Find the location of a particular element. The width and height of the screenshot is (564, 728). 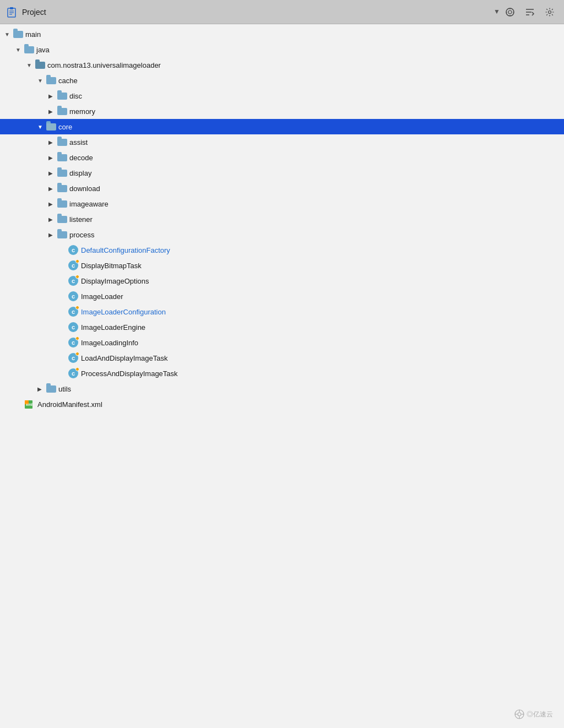

tree-item-LoadAndDisplayImageTask: c LoadAndDisplayImageTask is located at coordinates (282, 358).